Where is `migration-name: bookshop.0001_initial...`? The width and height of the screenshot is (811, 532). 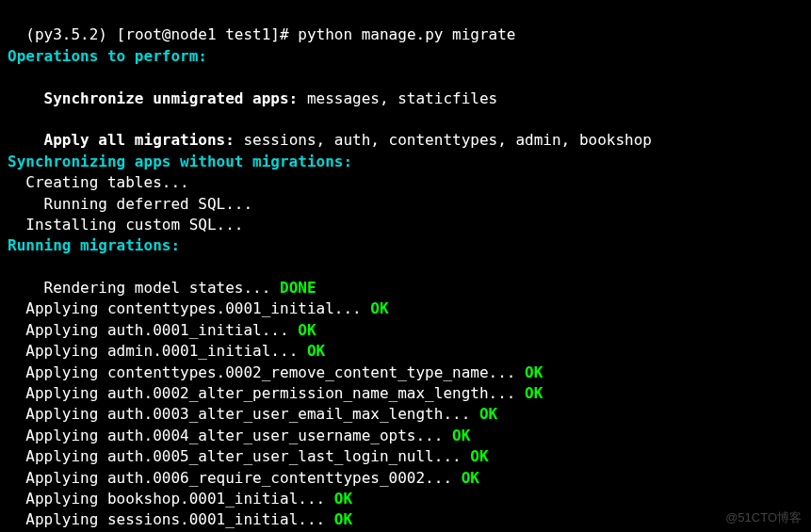 migration-name: bookshop.0001_initial... is located at coordinates (217, 499).